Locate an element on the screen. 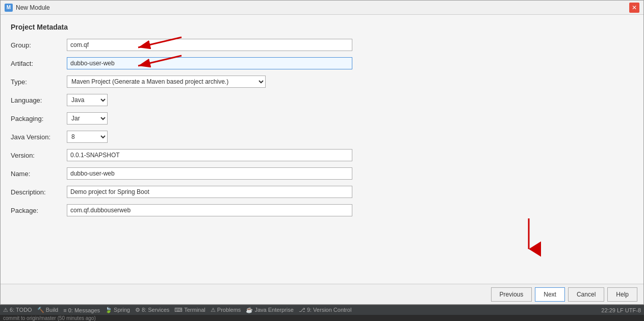 Image resolution: width=644 pixels, height=321 pixels. artifact-row-wrapper: Artifact: is located at coordinates (322, 63).